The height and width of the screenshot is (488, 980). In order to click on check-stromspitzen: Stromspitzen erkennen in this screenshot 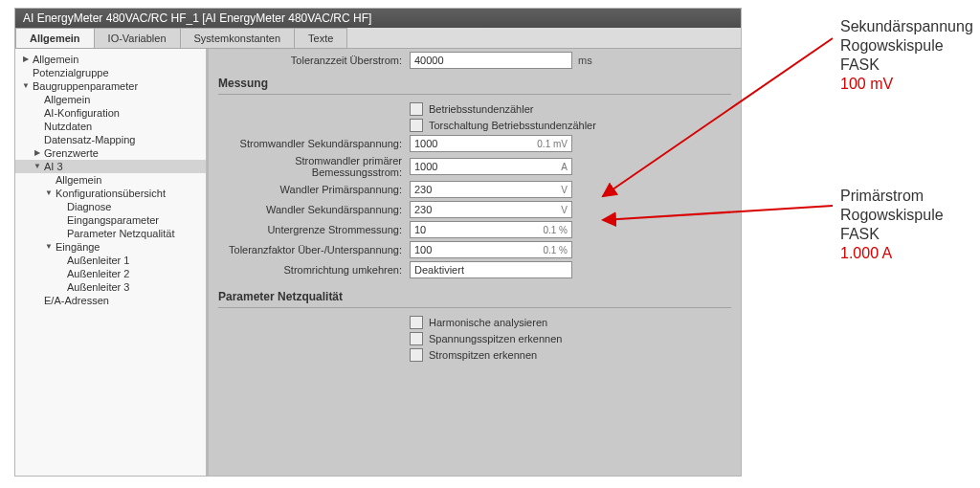, I will do `click(570, 355)`.